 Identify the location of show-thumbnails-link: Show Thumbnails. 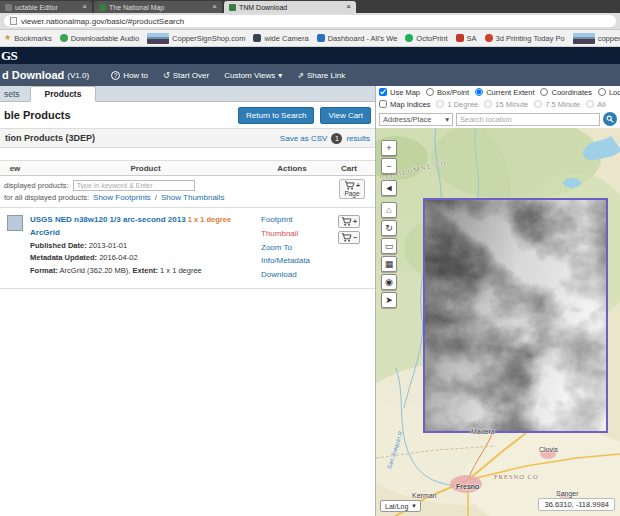
(192, 198).